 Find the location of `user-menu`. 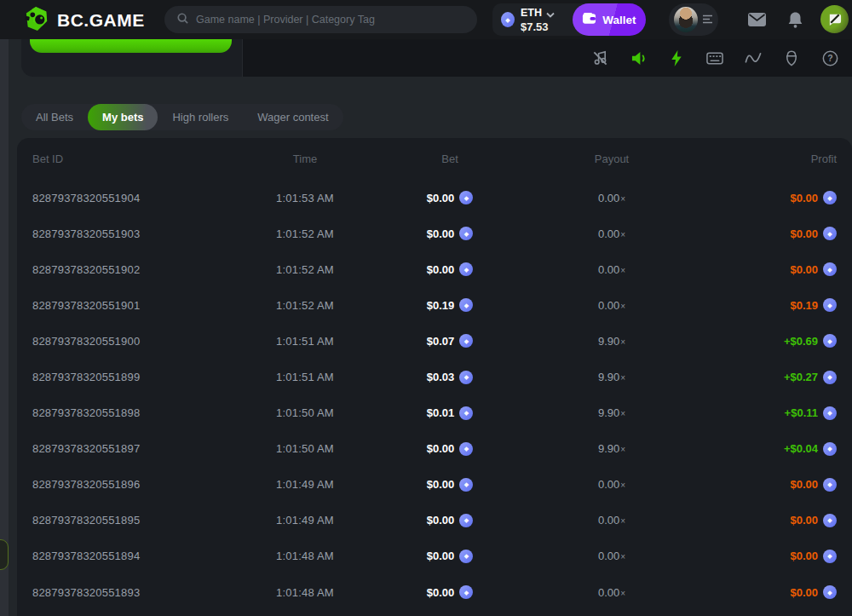

user-menu is located at coordinates (694, 20).